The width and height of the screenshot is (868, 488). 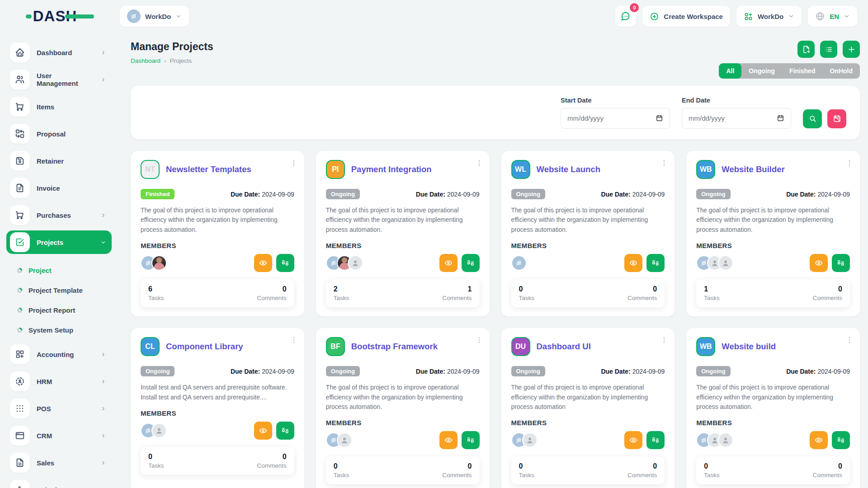 What do you see at coordinates (527, 475) in the screenshot?
I see `tasks-count-label: Tasks` at bounding box center [527, 475].